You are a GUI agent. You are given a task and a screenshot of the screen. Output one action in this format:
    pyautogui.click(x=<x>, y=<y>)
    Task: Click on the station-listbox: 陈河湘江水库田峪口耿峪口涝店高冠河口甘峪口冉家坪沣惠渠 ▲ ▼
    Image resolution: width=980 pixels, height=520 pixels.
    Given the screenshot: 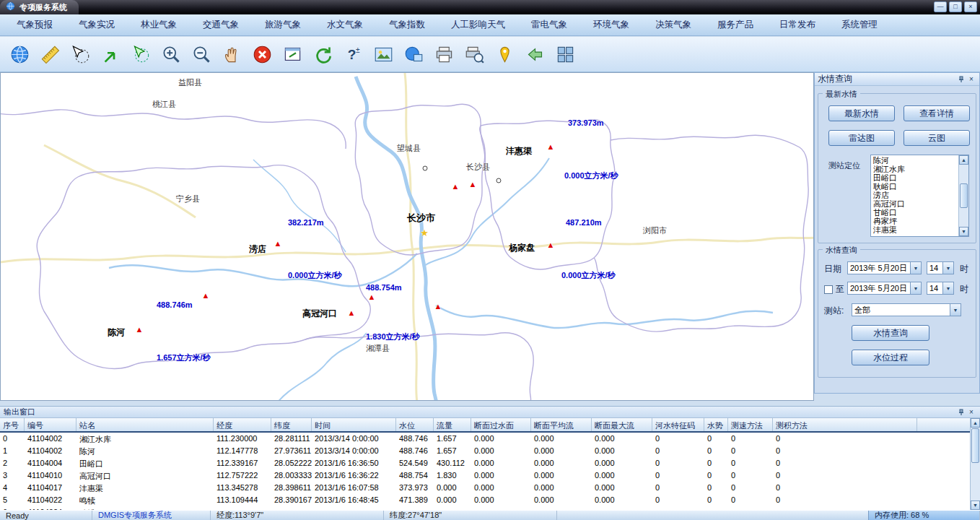 What is the action you would take?
    pyautogui.click(x=919, y=196)
    